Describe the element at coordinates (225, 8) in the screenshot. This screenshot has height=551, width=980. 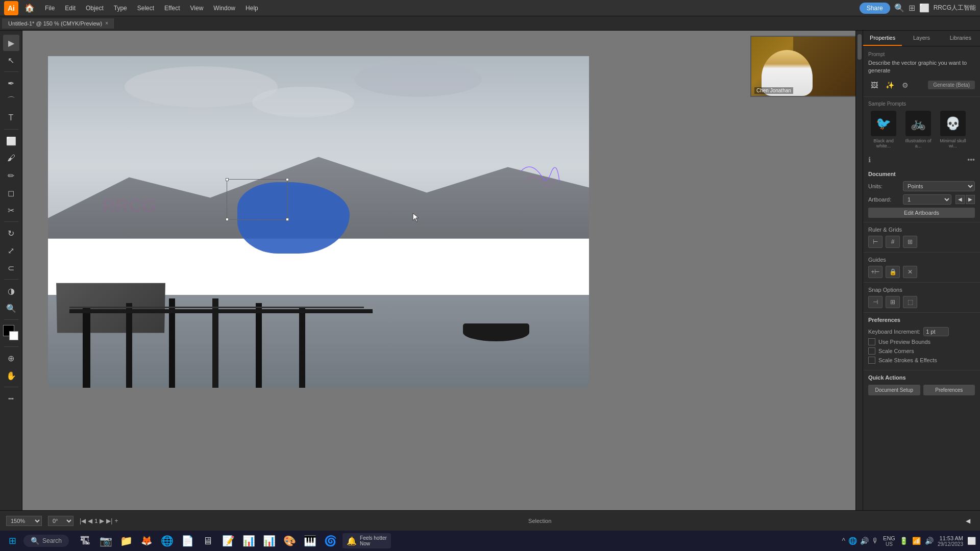
I see `menu-window: Window` at that location.